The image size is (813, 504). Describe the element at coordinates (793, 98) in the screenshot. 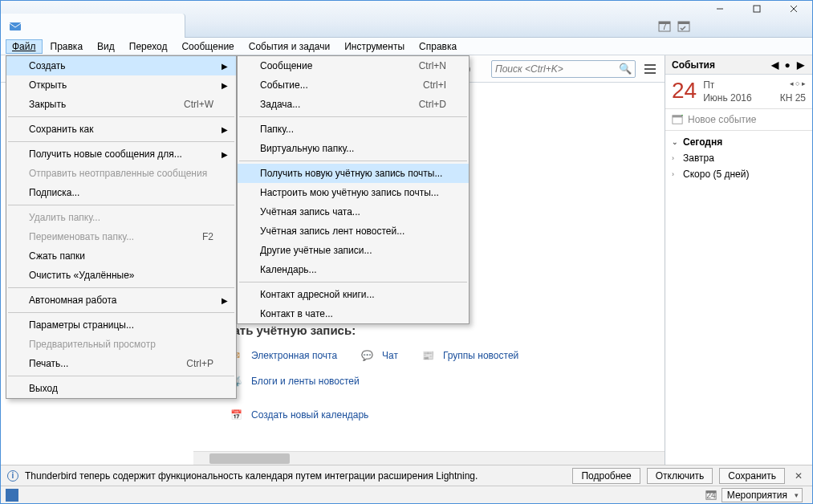

I see `week-number: КН 25` at that location.